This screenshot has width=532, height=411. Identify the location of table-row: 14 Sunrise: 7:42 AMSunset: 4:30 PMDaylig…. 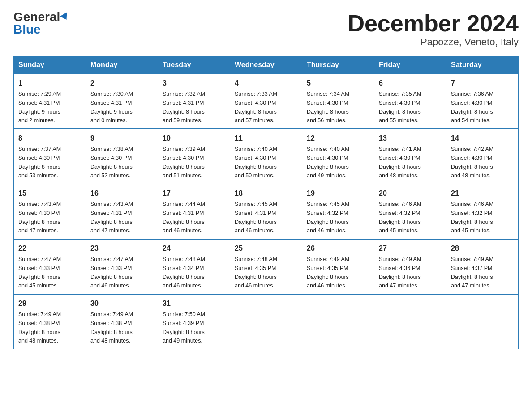
(483, 157).